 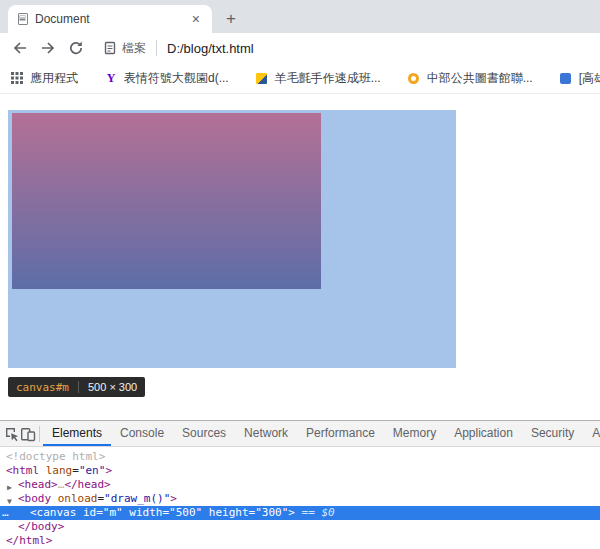 I want to click on bookmark-label: 中部公共圖書館聯..., so click(x=480, y=78).